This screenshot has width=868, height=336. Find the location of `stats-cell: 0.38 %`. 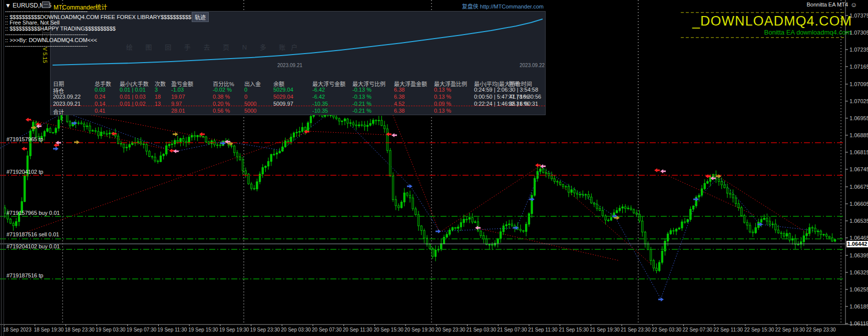

stats-cell: 0.38 % is located at coordinates (221, 97).